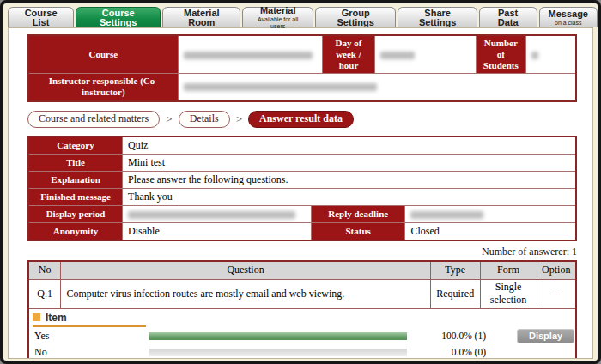  I want to click on course-value, so click(250, 55).